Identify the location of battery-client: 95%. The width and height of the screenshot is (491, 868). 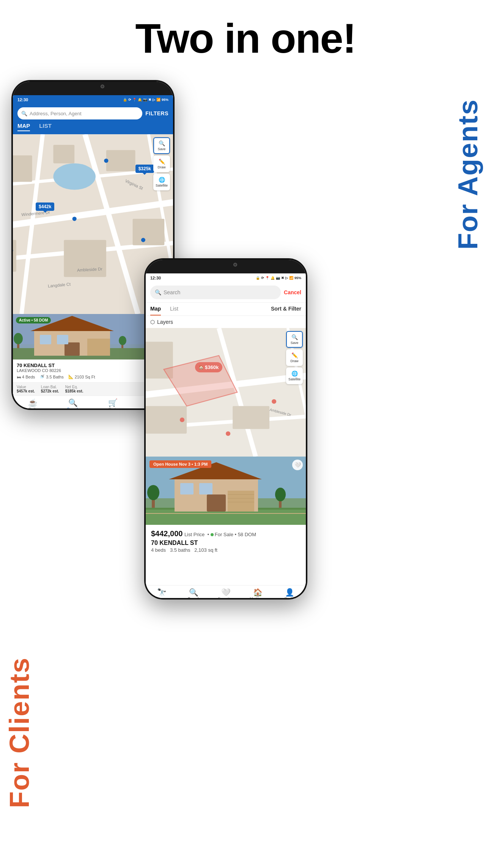
(298, 278).